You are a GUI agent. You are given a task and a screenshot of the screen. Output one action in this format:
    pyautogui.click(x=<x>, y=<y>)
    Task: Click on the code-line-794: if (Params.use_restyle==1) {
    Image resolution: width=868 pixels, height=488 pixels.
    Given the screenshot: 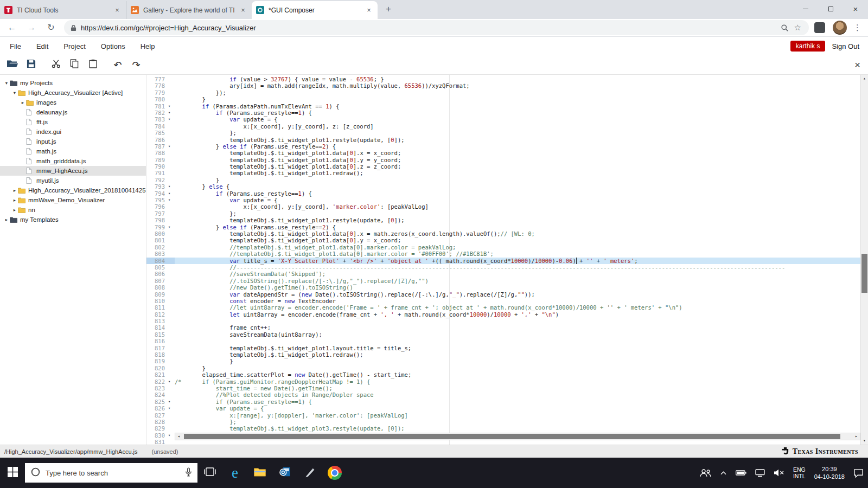 What is the action you would take?
    pyautogui.click(x=518, y=194)
    